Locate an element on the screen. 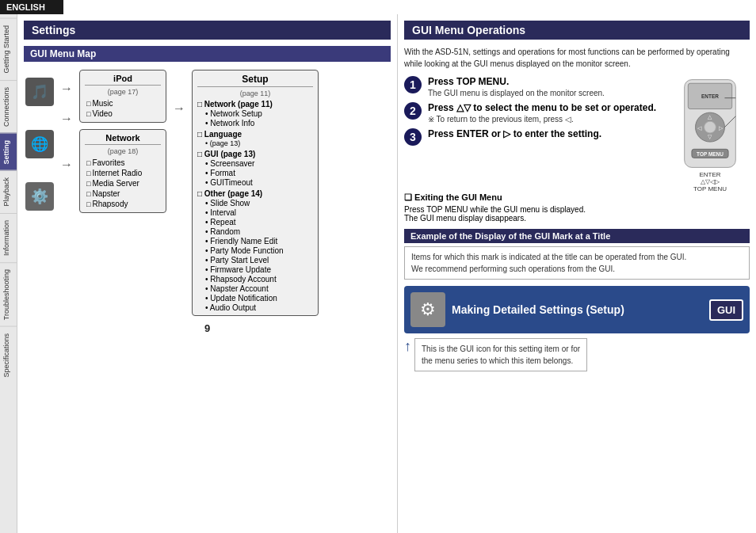 The width and height of the screenshot is (756, 533). network-item-rhapsody: Rhapsody is located at coordinates (124, 204).